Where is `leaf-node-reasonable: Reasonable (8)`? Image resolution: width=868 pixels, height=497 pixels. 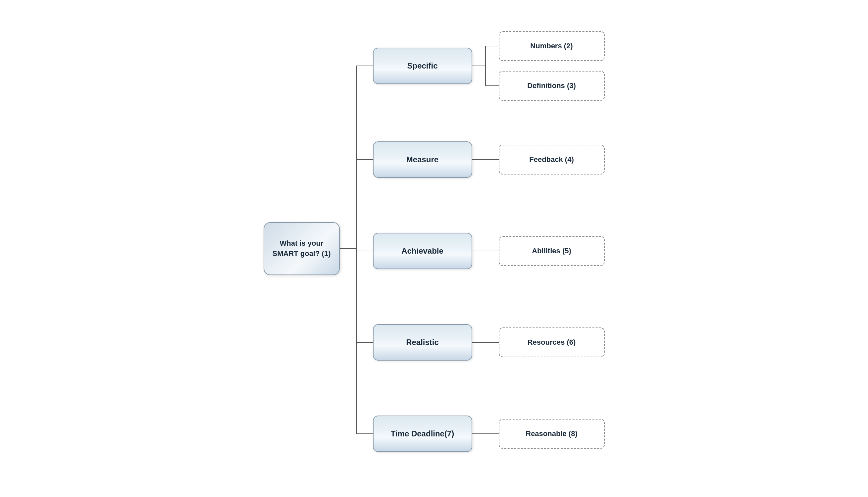
leaf-node-reasonable: Reasonable (8) is located at coordinates (552, 434).